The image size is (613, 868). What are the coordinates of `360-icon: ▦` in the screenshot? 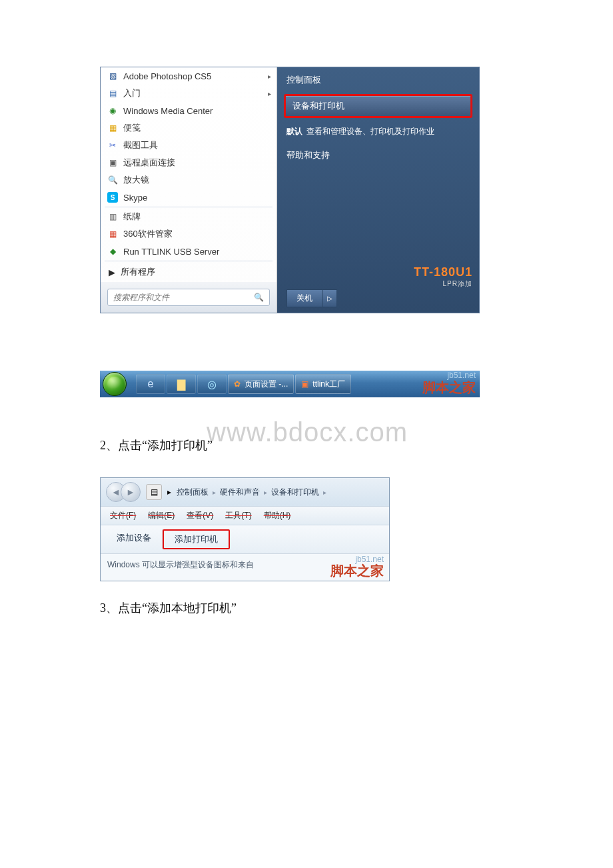 It's located at (113, 234).